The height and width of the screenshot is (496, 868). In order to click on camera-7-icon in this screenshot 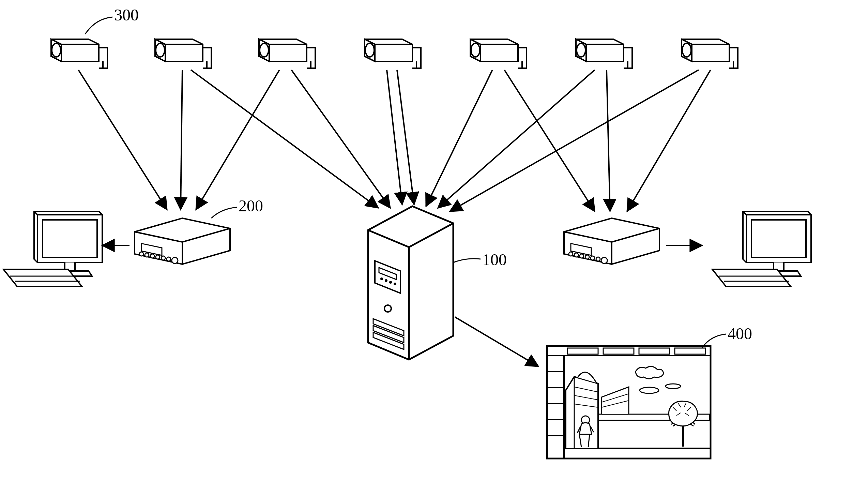, I will do `click(710, 54)`.